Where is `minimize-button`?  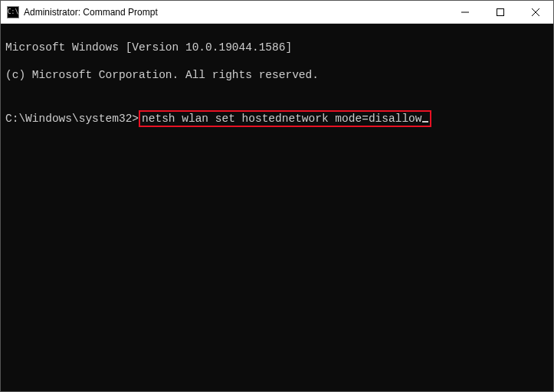 minimize-button is located at coordinates (465, 12).